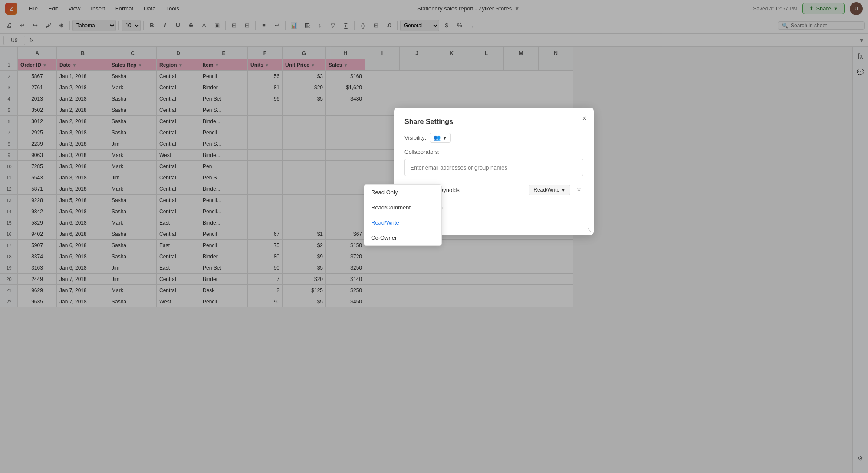 This screenshot has height=473, width=868. I want to click on resize-handle: ⤡, so click(589, 230).